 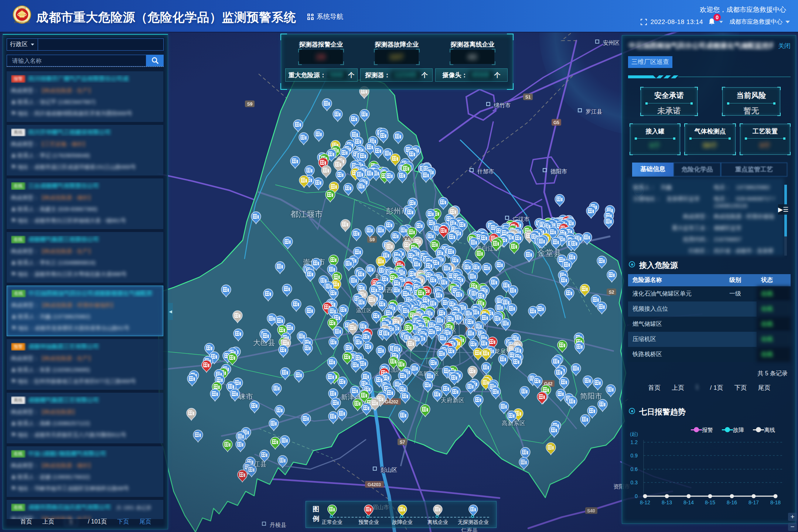 I want to click on svg-text: 应急管理, so click(x=22, y=8).